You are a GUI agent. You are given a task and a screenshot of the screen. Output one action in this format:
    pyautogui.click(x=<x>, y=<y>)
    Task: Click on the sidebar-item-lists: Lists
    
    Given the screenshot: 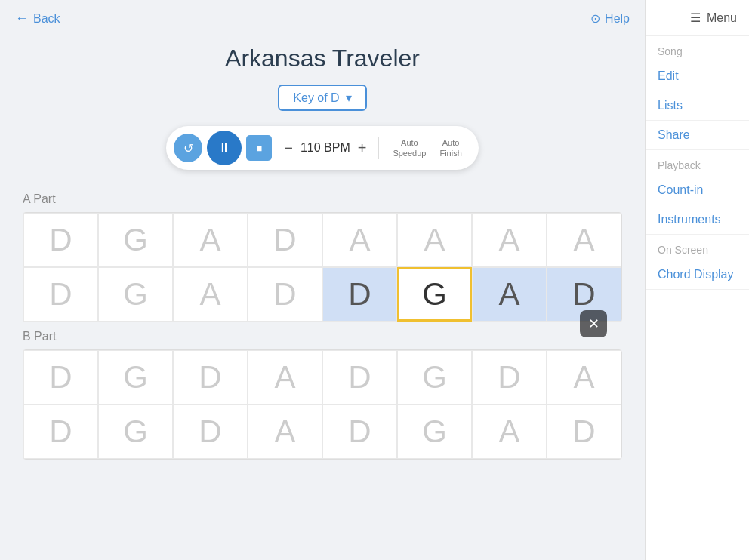 What is the action you would take?
    pyautogui.click(x=698, y=106)
    